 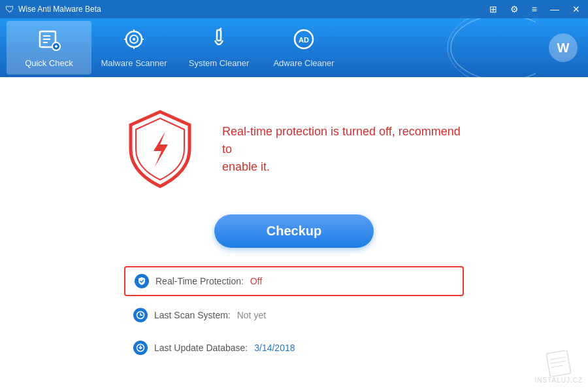 I want to click on quick-check-icon, so click(x=49, y=41).